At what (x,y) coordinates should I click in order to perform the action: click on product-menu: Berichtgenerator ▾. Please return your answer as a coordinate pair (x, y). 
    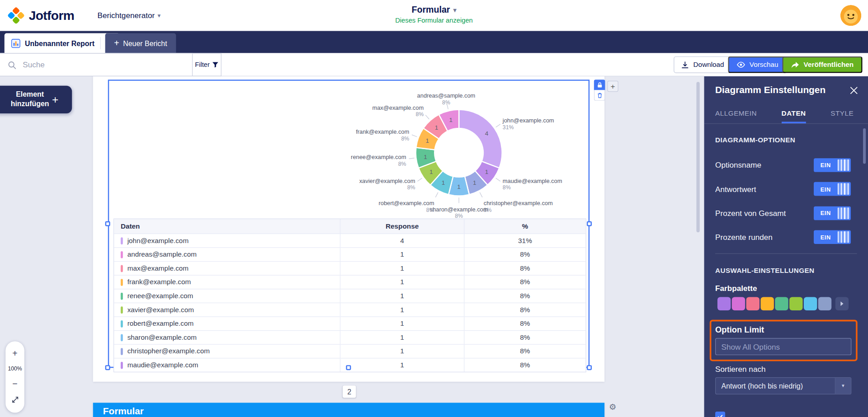
    Looking at the image, I should click on (129, 15).